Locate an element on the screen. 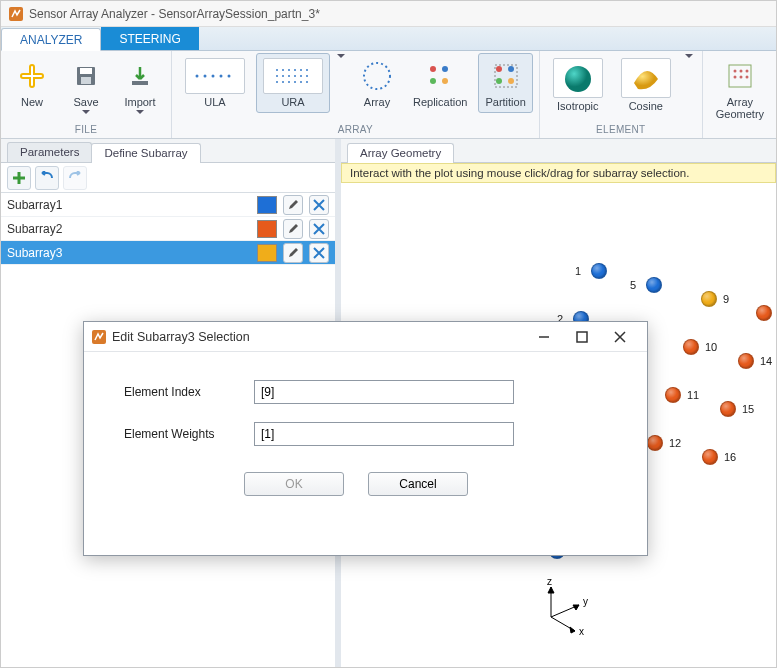 This screenshot has width=777, height=668. element-weights-input is located at coordinates (384, 434).